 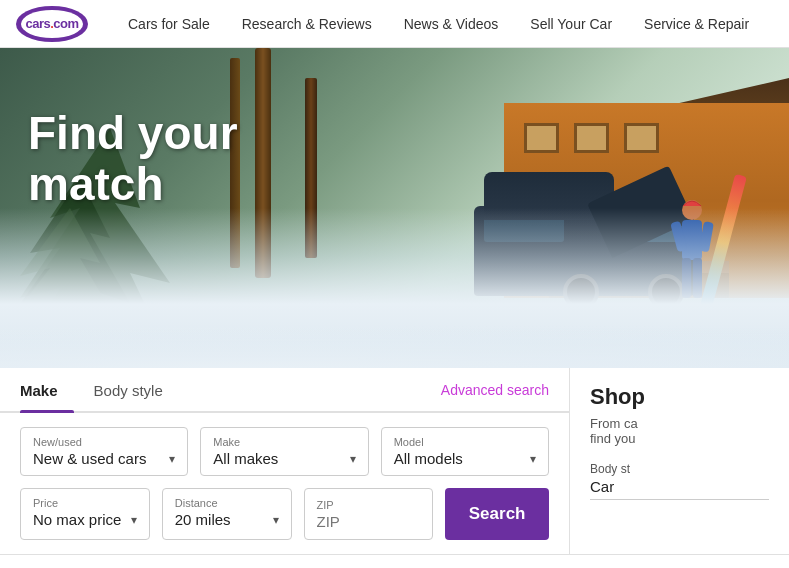 What do you see at coordinates (284, 452) in the screenshot?
I see `make-select: Make All makes ▾` at bounding box center [284, 452].